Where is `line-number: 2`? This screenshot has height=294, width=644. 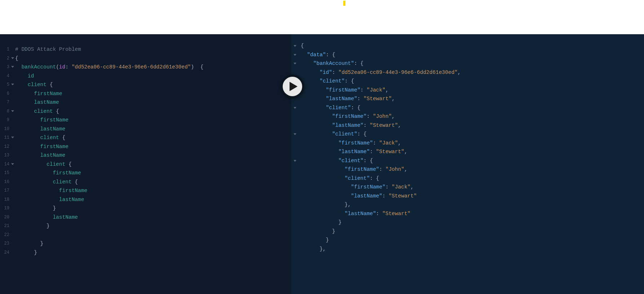
line-number: 2 is located at coordinates (5, 58).